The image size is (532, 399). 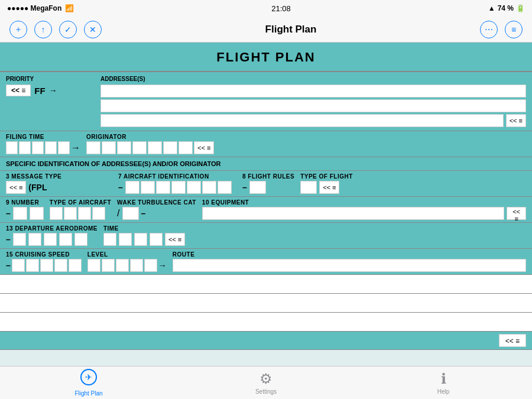 I want to click on equipment-input, so click(x=353, y=213).